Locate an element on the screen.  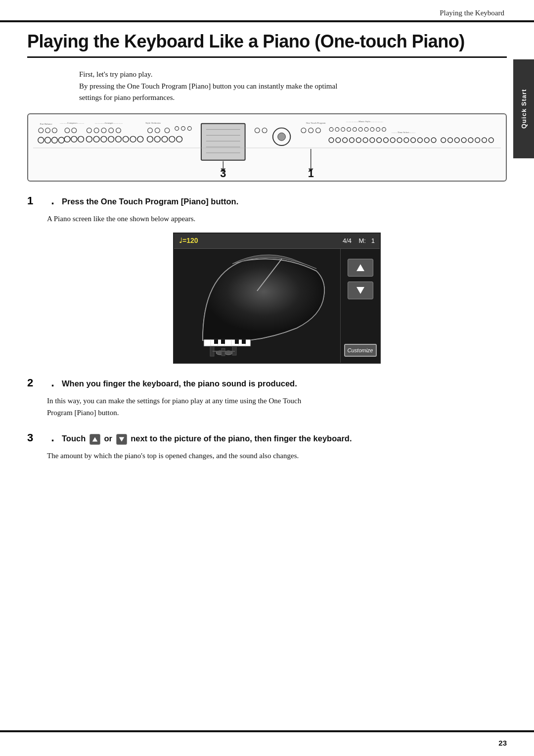
piano-up-button is located at coordinates (360, 268).